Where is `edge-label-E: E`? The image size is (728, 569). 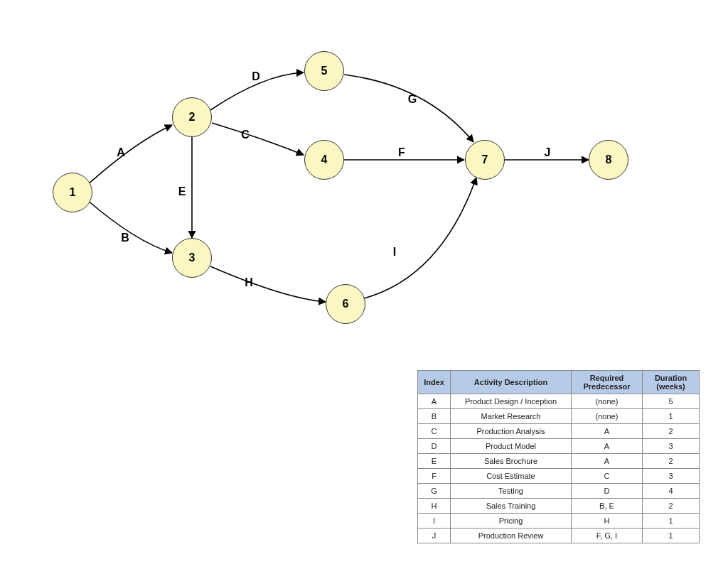
edge-label-E: E is located at coordinates (182, 192).